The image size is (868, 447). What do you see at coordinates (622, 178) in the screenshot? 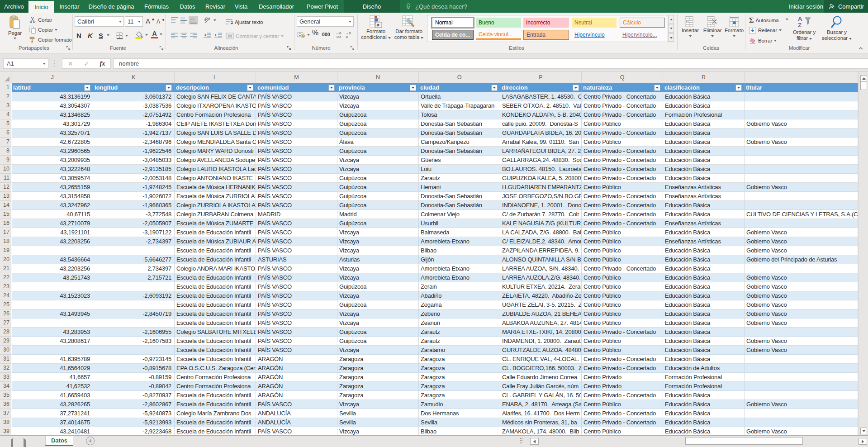
I see `cell-Q11: Centro Privado - Concertado` at bounding box center [622, 178].